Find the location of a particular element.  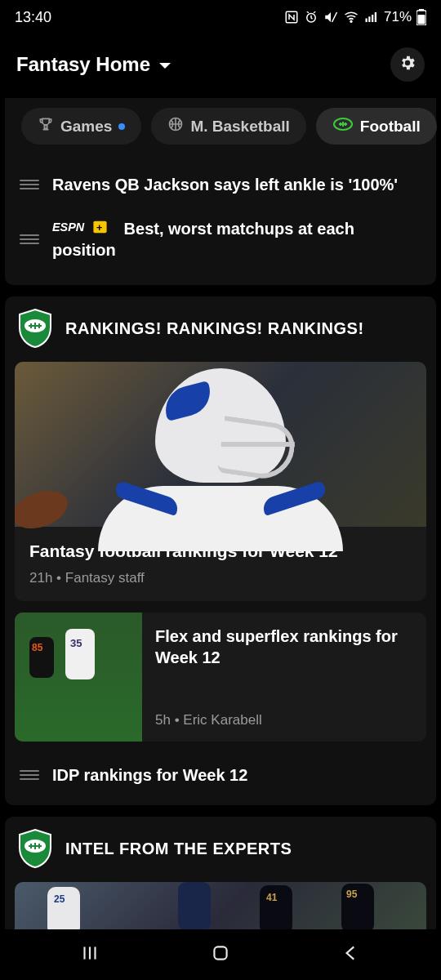

card-meta: 5h • Eric Karabell is located at coordinates (284, 720).